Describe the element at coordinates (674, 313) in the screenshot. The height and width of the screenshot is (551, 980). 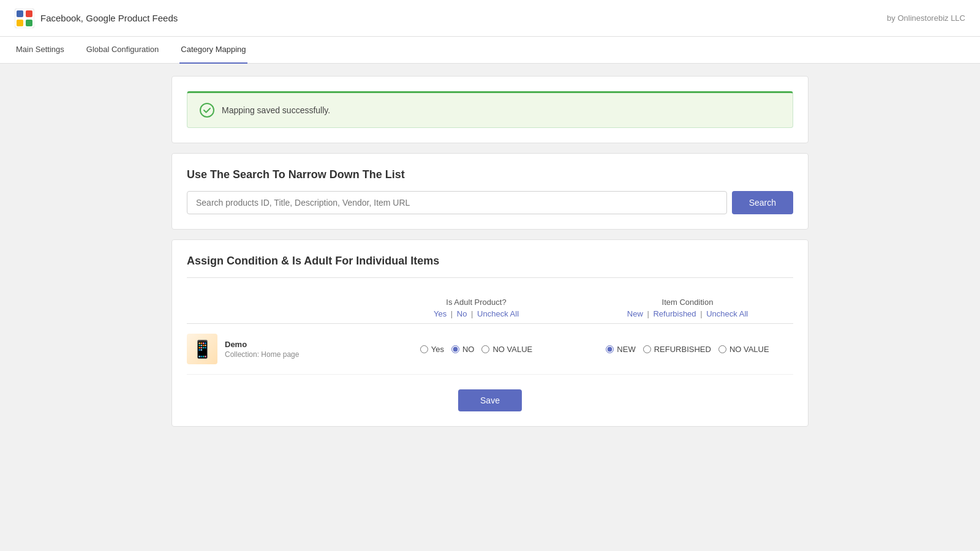
I see `condition-refurbished-all-link: Refurbished` at that location.